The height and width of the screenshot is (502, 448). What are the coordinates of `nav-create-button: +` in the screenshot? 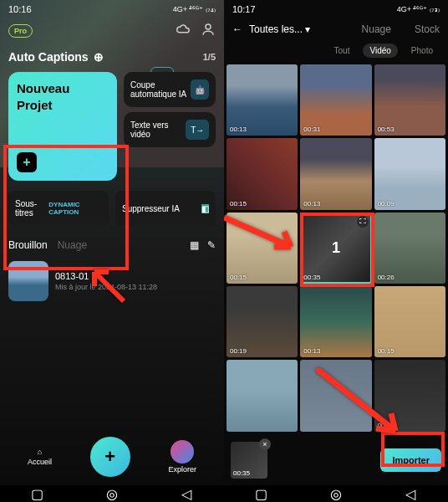 It's located at (110, 457).